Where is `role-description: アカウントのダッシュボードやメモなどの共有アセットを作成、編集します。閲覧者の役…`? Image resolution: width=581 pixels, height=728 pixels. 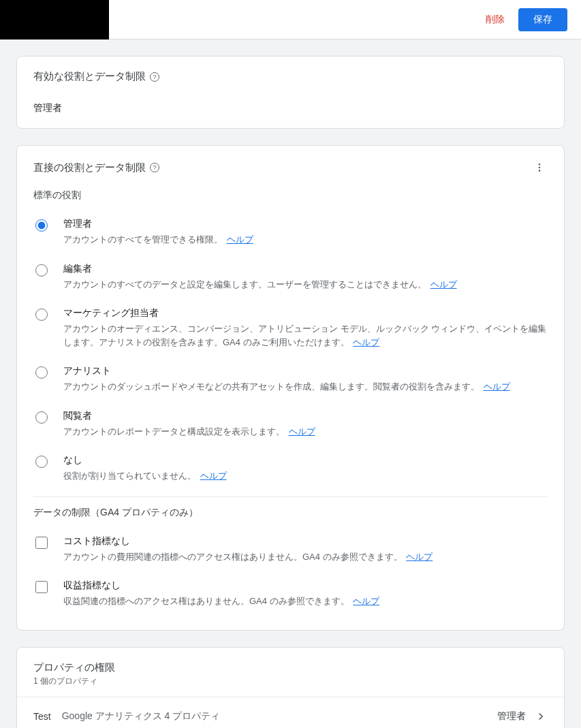
role-description: アカウントのダッシュボードやメモなどの共有アセットを作成、編集します。閲覧者の役… is located at coordinates (305, 387).